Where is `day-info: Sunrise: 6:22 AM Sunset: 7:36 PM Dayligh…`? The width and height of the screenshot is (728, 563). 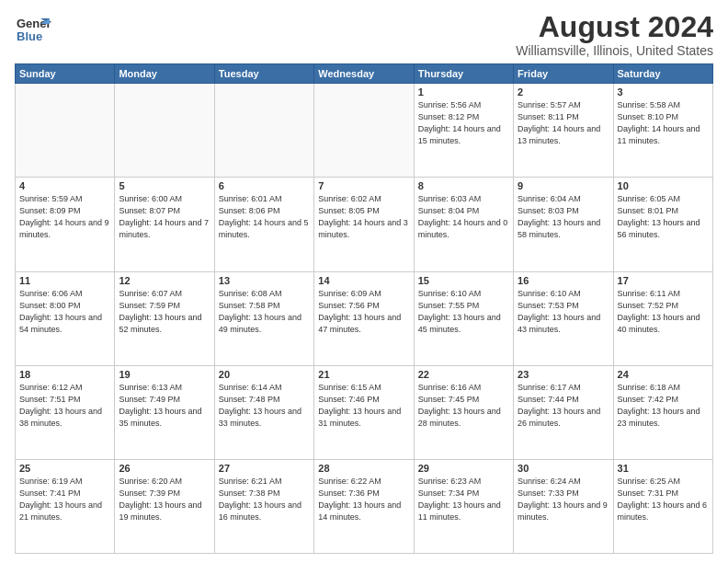
day-info: Sunrise: 6:22 AM Sunset: 7:36 PM Dayligh… is located at coordinates (364, 500).